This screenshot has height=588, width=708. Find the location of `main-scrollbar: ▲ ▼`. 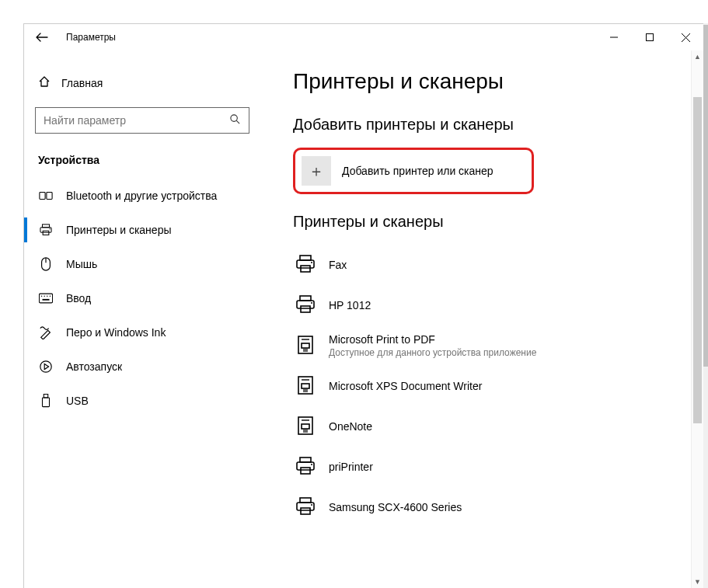

main-scrollbar: ▲ ▼ is located at coordinates (697, 319).